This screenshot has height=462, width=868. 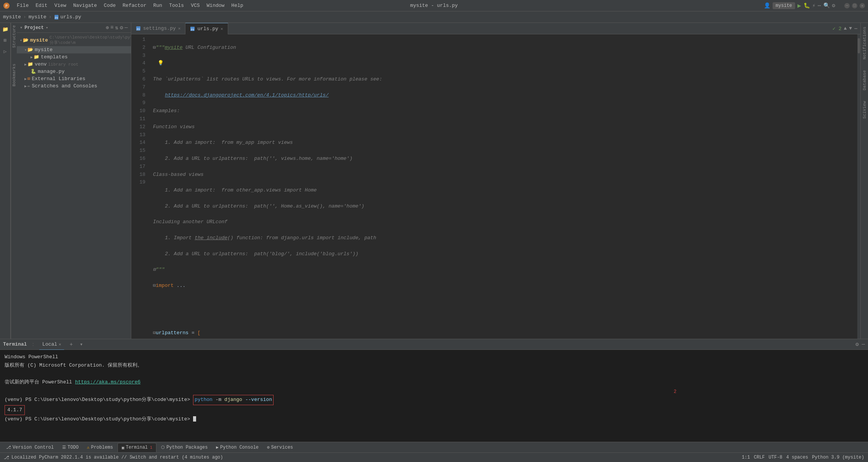 What do you see at coordinates (107, 27) in the screenshot?
I see `sidebar-locate-icon: ⊕` at bounding box center [107, 27].